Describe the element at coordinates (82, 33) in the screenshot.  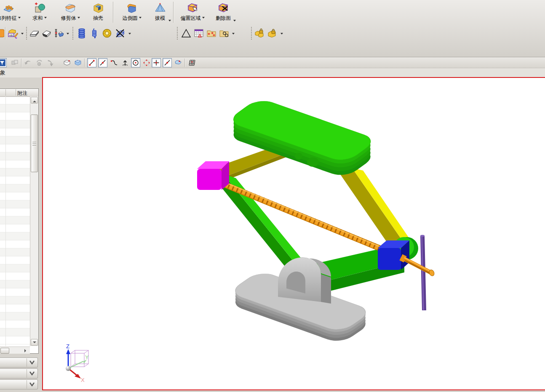
I see `coil-spring-button` at that location.